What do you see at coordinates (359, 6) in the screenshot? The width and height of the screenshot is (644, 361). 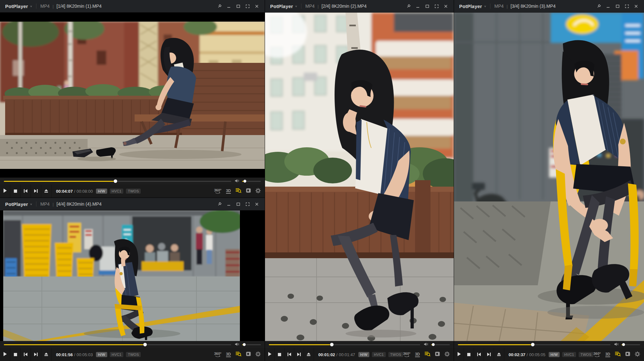 I see `titlebar: PotPlayer ∨ MP4 | [2/4] 8K20min (2).MP4` at bounding box center [359, 6].